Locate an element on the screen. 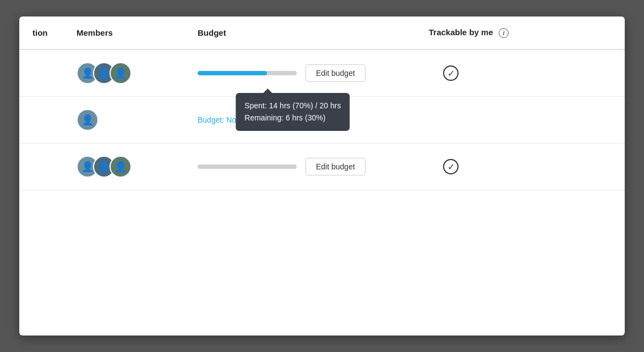 This screenshot has height=352, width=644. progress-bar-fill is located at coordinates (232, 73).